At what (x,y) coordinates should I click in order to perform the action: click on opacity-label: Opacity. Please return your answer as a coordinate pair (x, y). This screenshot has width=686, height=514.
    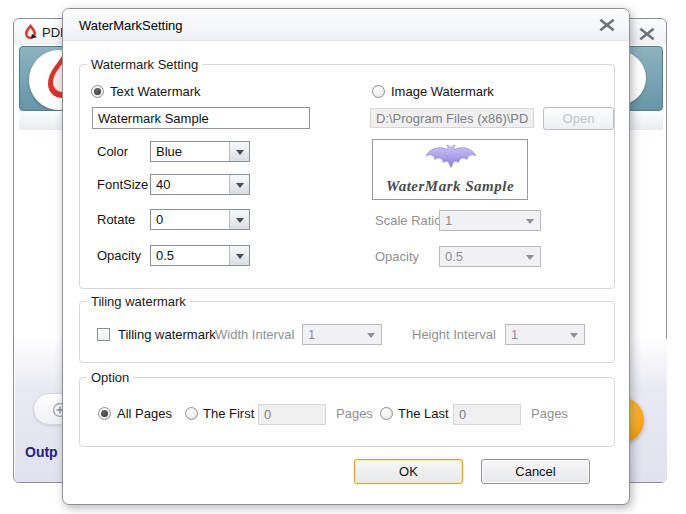
    Looking at the image, I should click on (119, 256).